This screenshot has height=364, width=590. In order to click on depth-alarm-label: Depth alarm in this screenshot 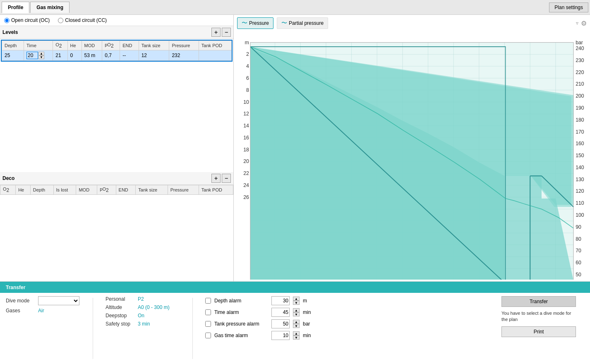, I will do `click(241, 301)`.